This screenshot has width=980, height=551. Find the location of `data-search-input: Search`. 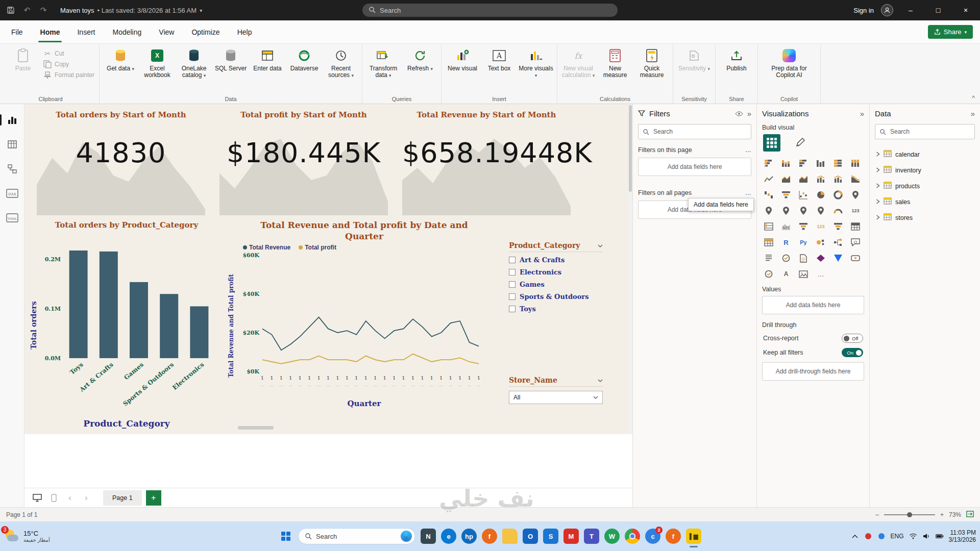

data-search-input: Search is located at coordinates (925, 132).